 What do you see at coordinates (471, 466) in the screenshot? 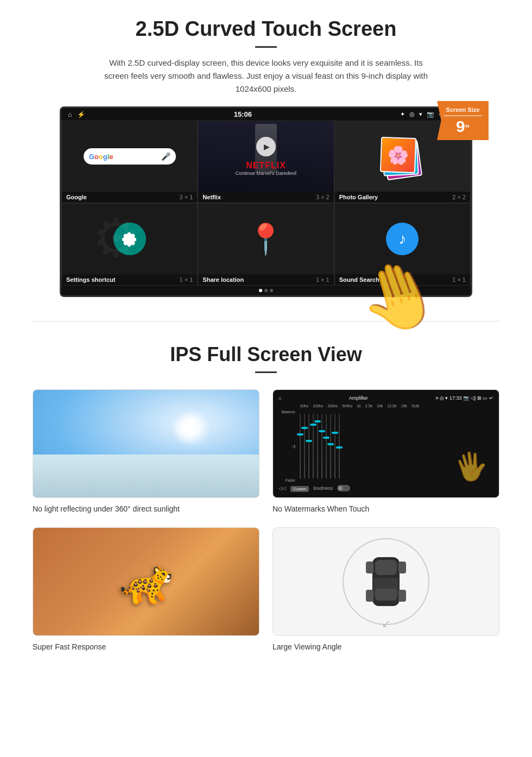
I see `touch-hand-icon: 🖐` at bounding box center [471, 466].